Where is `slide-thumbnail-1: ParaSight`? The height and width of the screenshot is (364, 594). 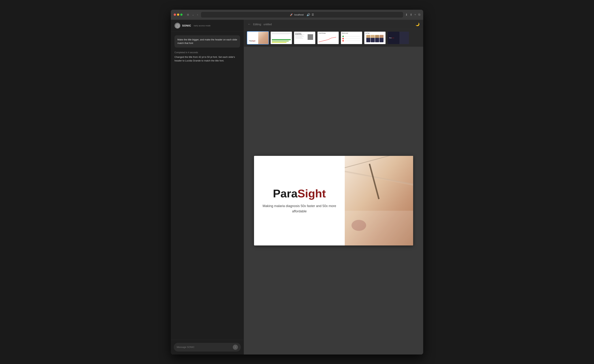 slide-thumbnail-1: ParaSight is located at coordinates (258, 38).